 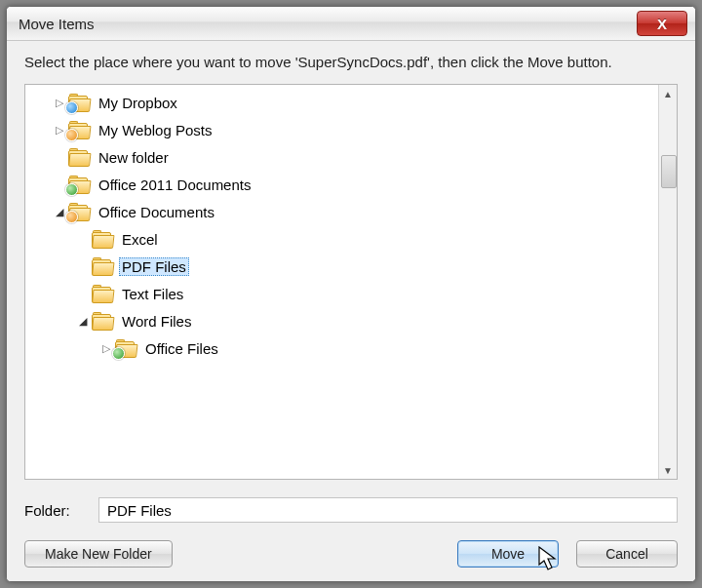 What do you see at coordinates (154, 267) in the screenshot?
I see `tree-item-label: PDF Files` at bounding box center [154, 267].